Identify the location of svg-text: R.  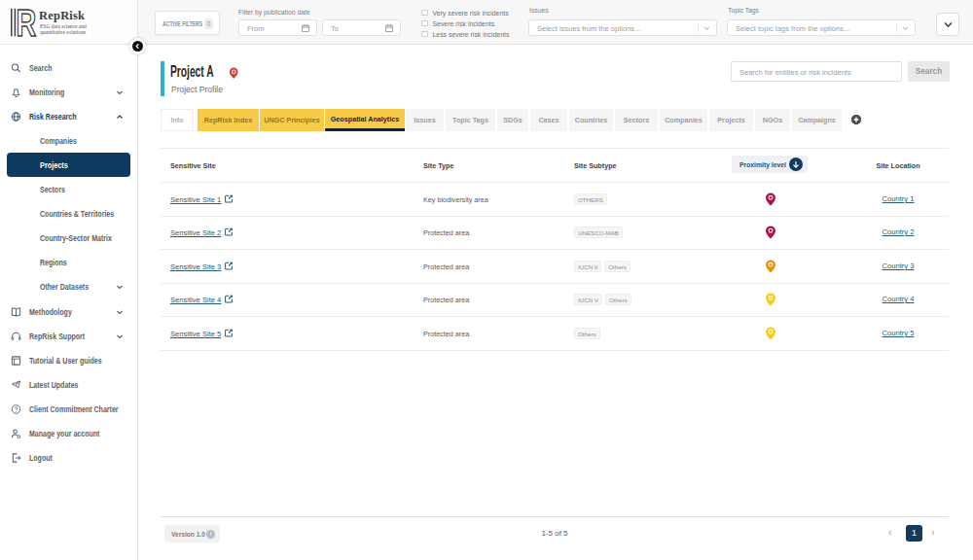
(27, 23).